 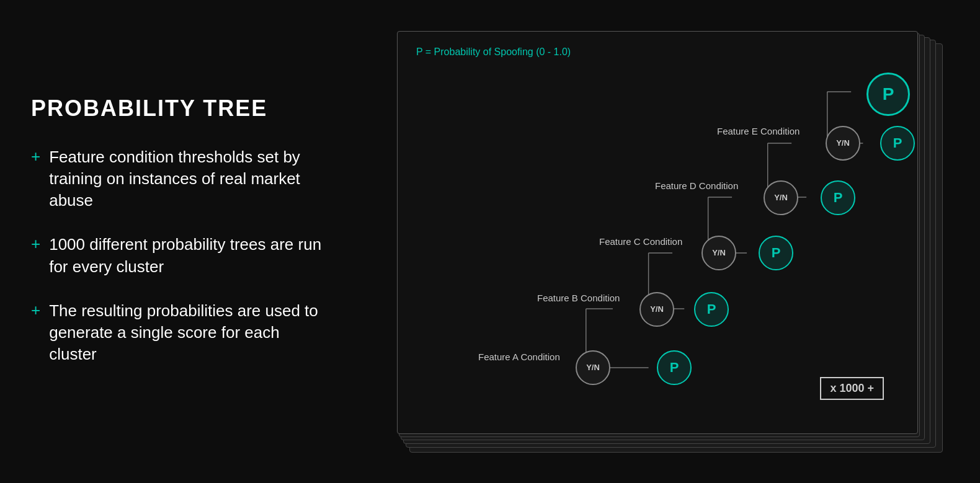 What do you see at coordinates (712, 309) in the screenshot?
I see `node-p-b-label: P` at bounding box center [712, 309].